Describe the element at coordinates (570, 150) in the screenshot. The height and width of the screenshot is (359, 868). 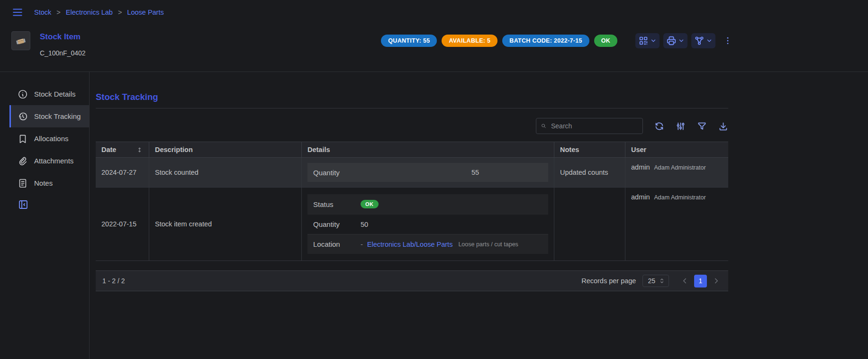
I see `column-label: Notes` at that location.